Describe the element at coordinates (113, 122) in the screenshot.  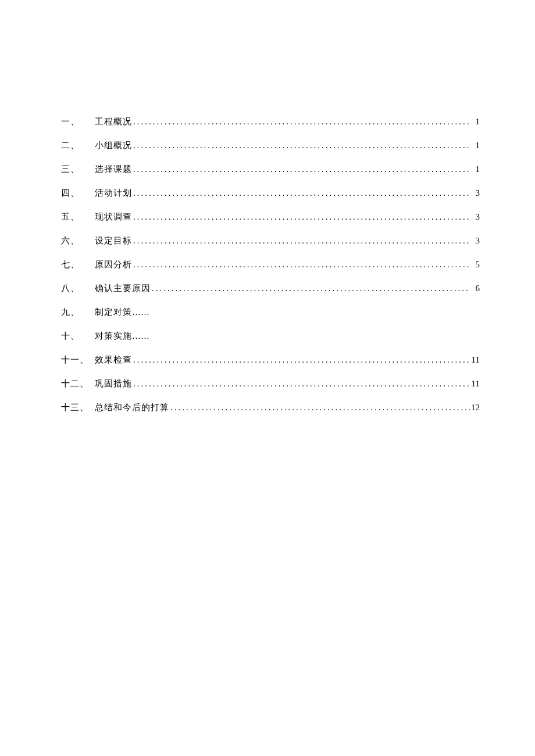
I see `toc-title: 工程概况` at that location.